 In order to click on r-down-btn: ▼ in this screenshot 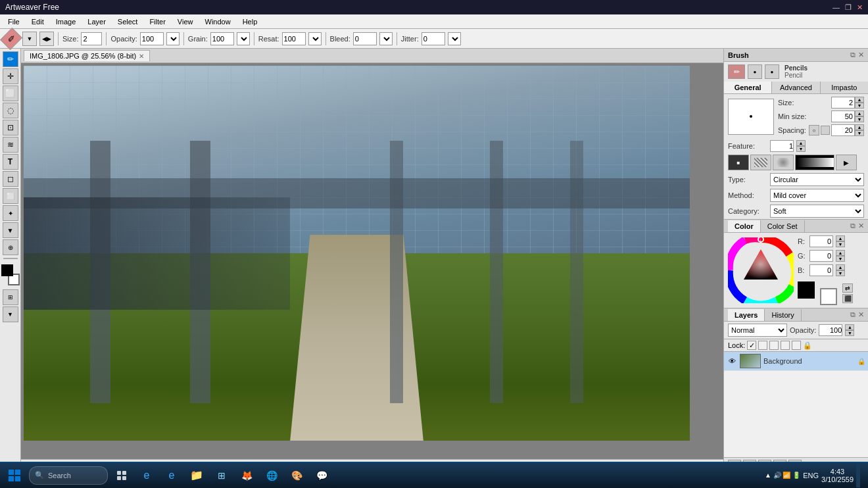, I will do `click(840, 245)`.